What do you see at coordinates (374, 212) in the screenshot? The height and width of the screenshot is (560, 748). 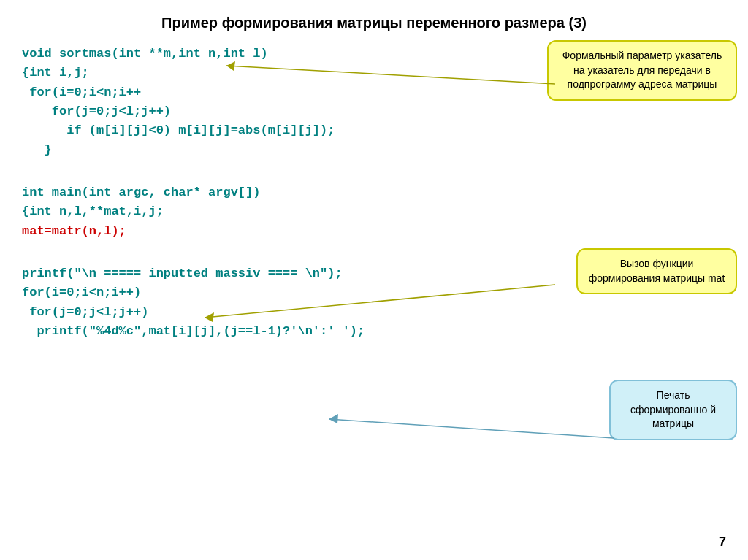 I see `code-line-8: {int n,l,**mat,i,j;` at bounding box center [374, 212].